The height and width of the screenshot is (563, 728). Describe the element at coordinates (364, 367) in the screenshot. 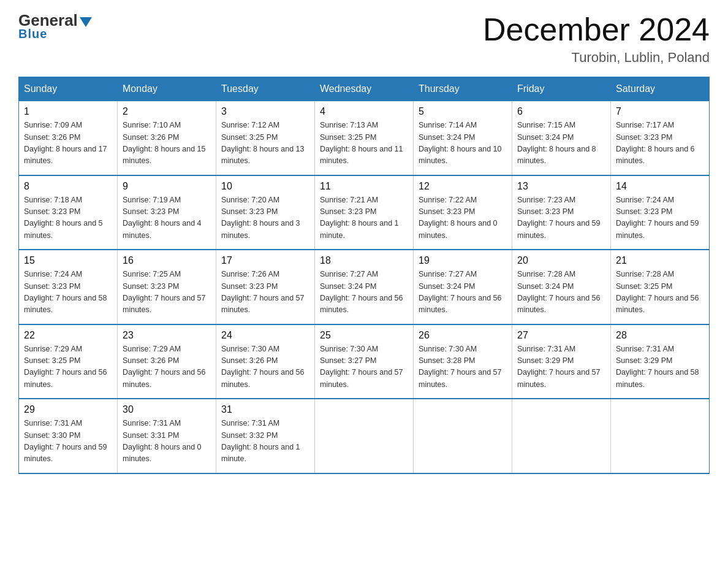

I see `day-info: Sunrise: 7:30 AMSunset: 3:27 PMDaylight:…` at that location.